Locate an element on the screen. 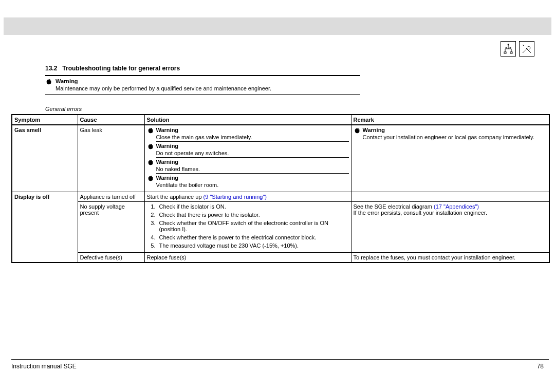 Image resolution: width=555 pixels, height=392 pixels. remark-text: See the SGE electrical diagram is located at coordinates (394, 207).